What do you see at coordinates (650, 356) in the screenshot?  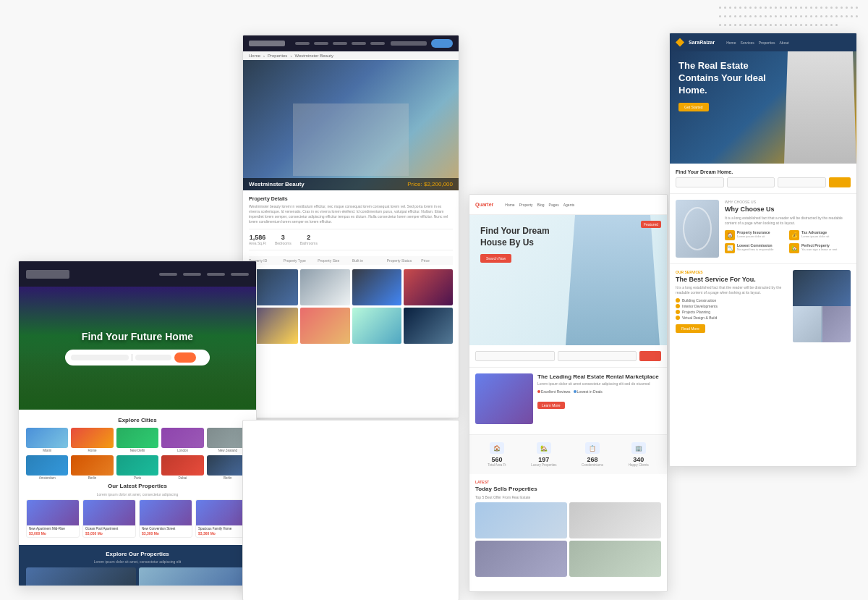 I see `quarter-search-btn` at bounding box center [650, 356].